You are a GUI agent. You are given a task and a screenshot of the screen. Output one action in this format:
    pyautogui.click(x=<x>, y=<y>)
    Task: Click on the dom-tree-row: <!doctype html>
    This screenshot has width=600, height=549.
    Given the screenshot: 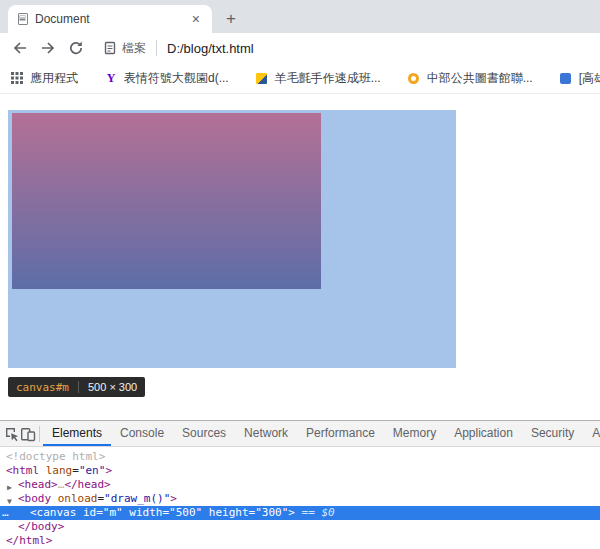 What is the action you would take?
    pyautogui.click(x=300, y=457)
    